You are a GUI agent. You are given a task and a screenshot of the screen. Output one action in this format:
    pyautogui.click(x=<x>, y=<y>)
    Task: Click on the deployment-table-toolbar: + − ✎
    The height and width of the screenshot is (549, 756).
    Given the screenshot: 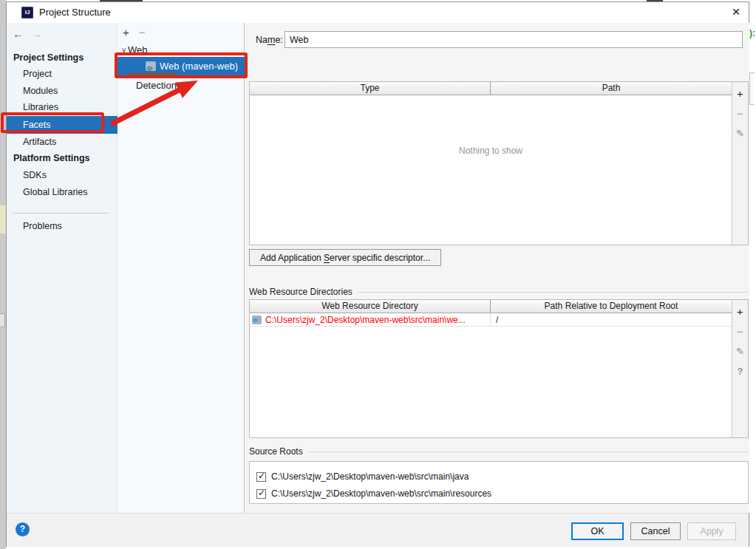 What is the action you would take?
    pyautogui.click(x=740, y=163)
    